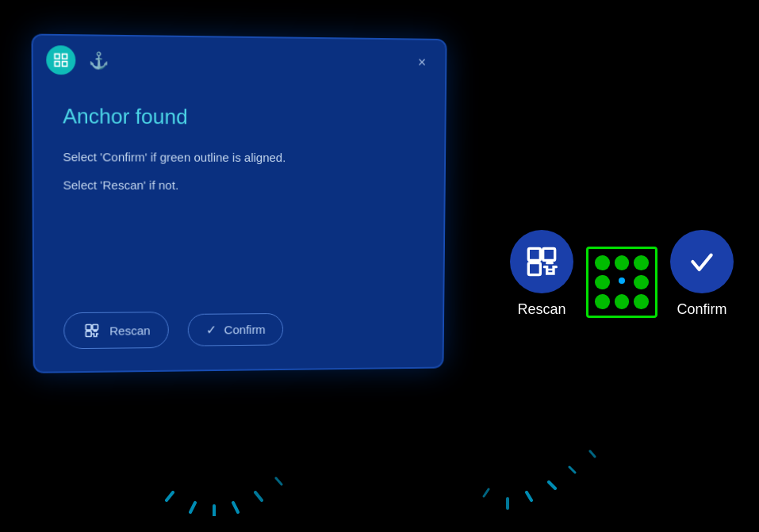  What do you see at coordinates (542, 262) in the screenshot?
I see `rescan-large-icon` at bounding box center [542, 262].